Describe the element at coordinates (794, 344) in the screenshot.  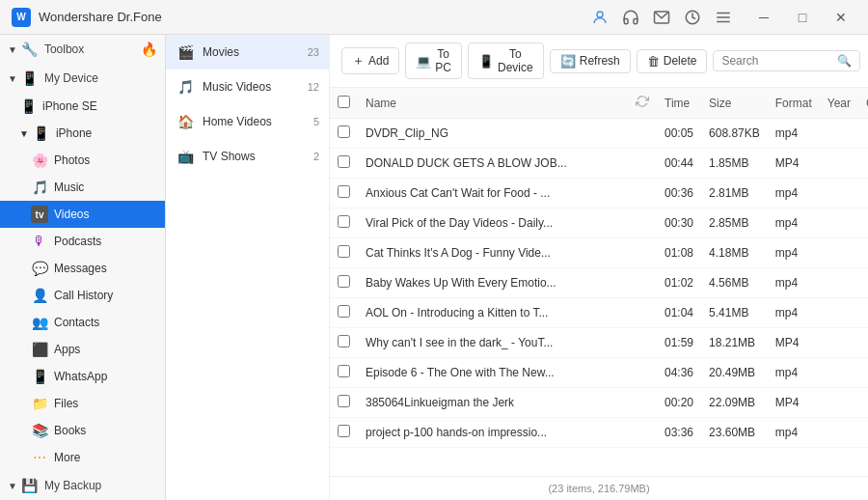
I see `row-format-7: MP4` at that location.